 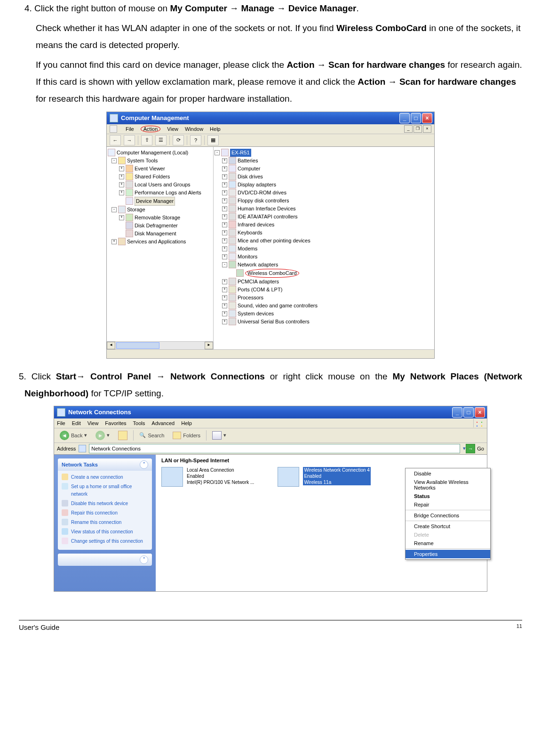 What do you see at coordinates (324, 209) in the screenshot?
I see `dev-hid: +Human Interface Devices` at bounding box center [324, 209].